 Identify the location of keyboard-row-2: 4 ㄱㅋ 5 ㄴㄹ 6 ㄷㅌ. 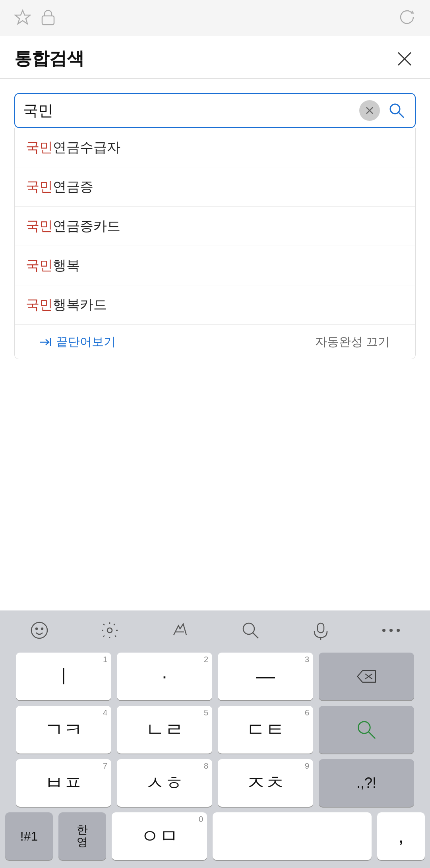
(215, 730).